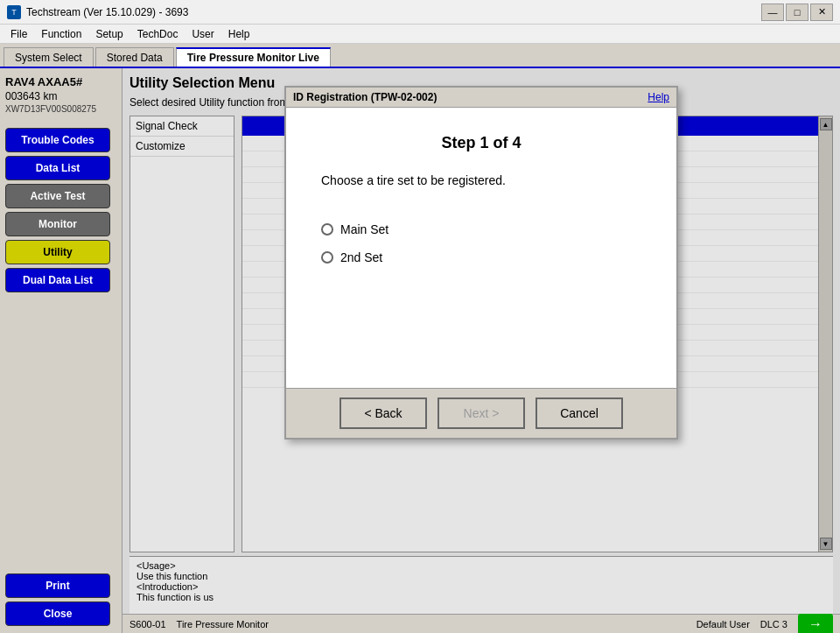  Describe the element at coordinates (723, 624) in the screenshot. I see `status-user: Default User` at that location.